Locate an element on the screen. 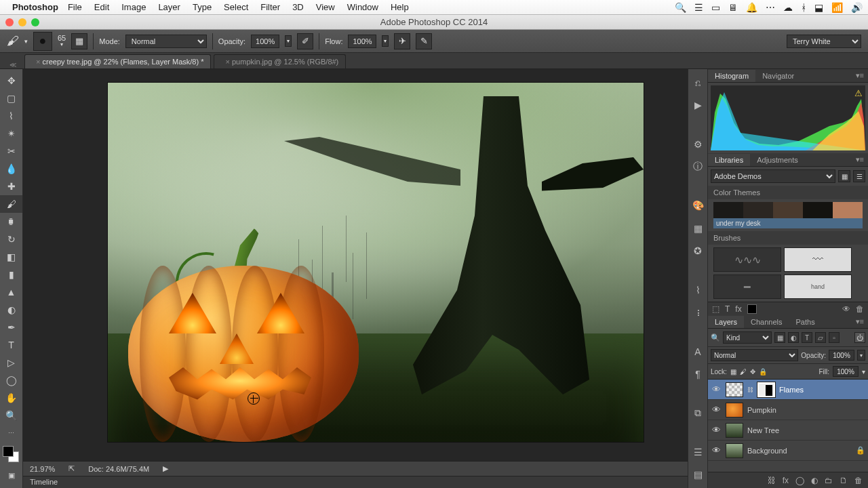 Image resolution: width=868 pixels, height=488 pixels. lock-all-icon: 🔒 is located at coordinates (763, 371).